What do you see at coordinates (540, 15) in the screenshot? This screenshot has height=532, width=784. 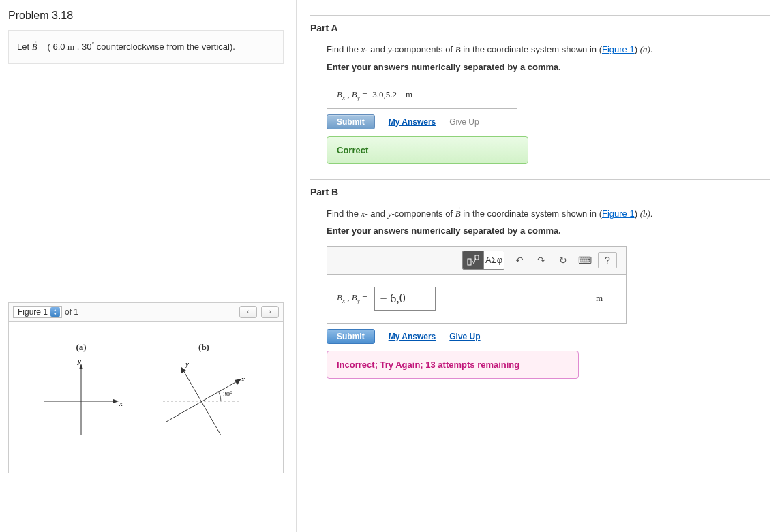 I see `divider-a` at bounding box center [540, 15].